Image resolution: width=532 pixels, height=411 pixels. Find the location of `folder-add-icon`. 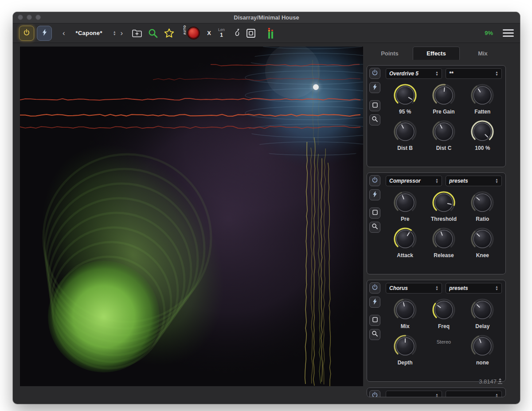

folder-add-icon is located at coordinates (137, 33).